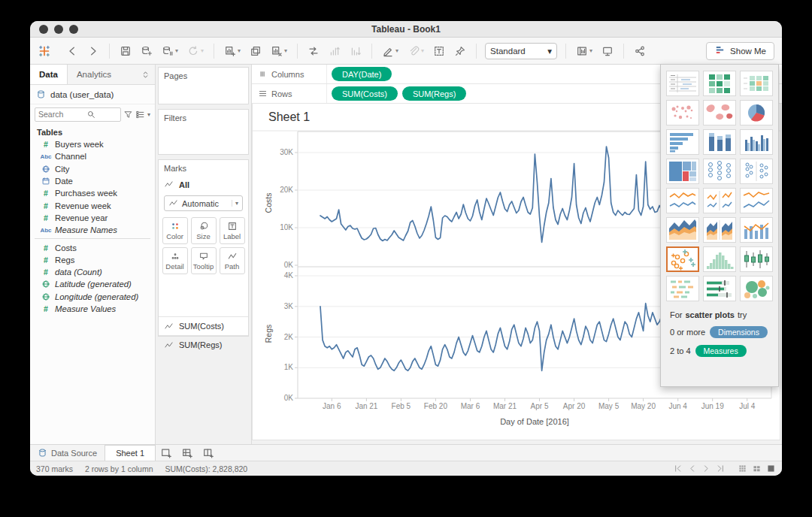 The width and height of the screenshot is (812, 517). What do you see at coordinates (756, 142) in the screenshot?
I see `showme-side-by-side-bars` at bounding box center [756, 142].